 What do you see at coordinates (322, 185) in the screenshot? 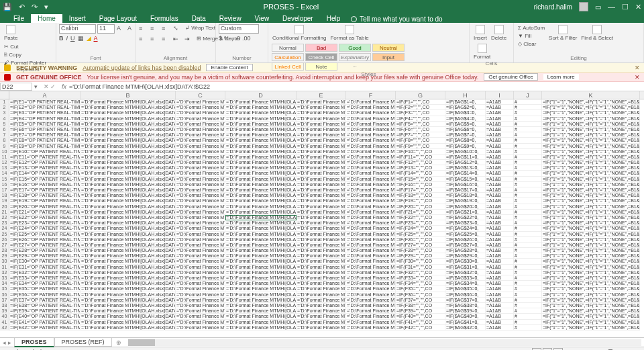
I see `table-row: 16=IF(E16="OP PATIENT REAL-TIME PAYMEN='…` at bounding box center [322, 185].